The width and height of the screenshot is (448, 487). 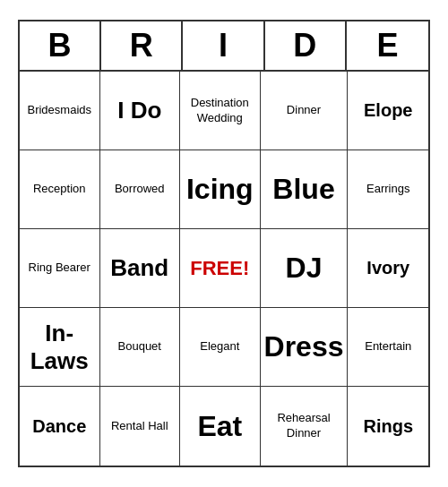 I want to click on cell-text-2: Destination Wedding, so click(x=220, y=111).